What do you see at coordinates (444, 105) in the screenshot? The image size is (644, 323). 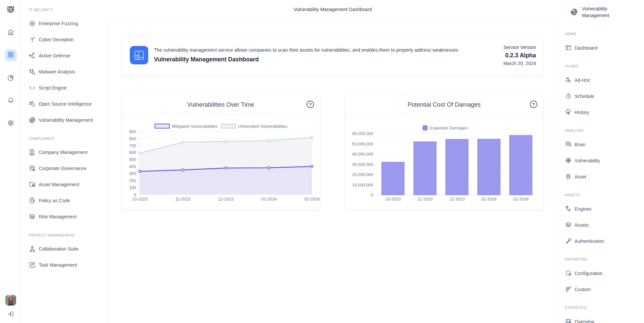 I see `svg-text: Potential Cost Of Damages` at bounding box center [444, 105].